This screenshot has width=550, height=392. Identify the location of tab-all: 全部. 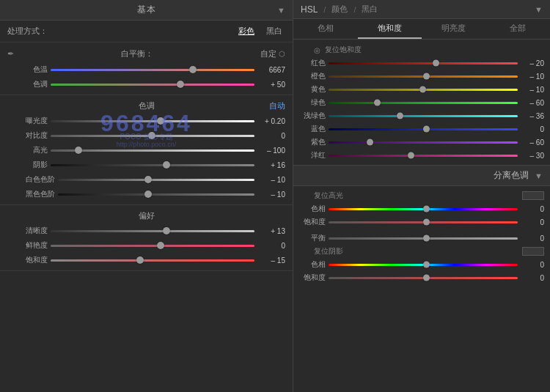
(518, 29).